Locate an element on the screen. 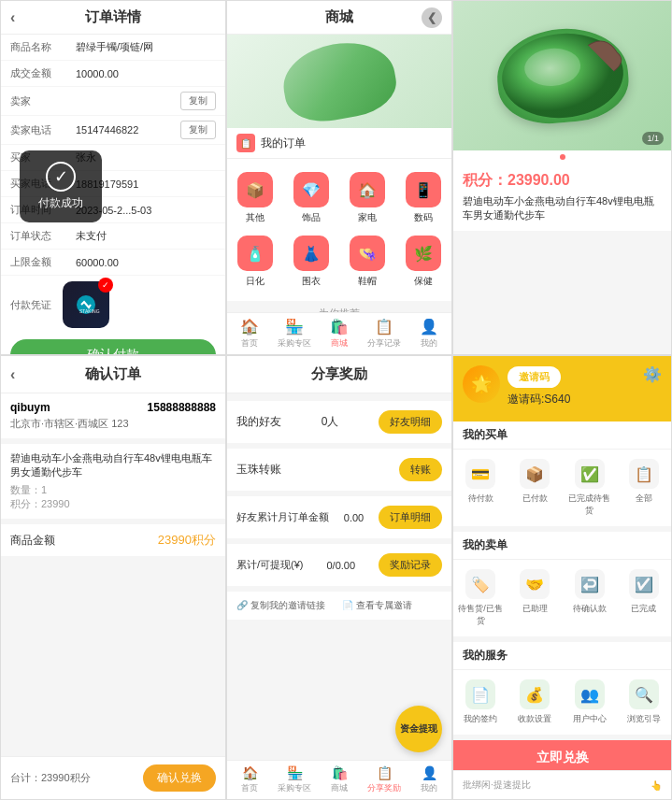 This screenshot has height=800, width=672. total-row: 商品金额 23990积分 is located at coordinates (113, 540).